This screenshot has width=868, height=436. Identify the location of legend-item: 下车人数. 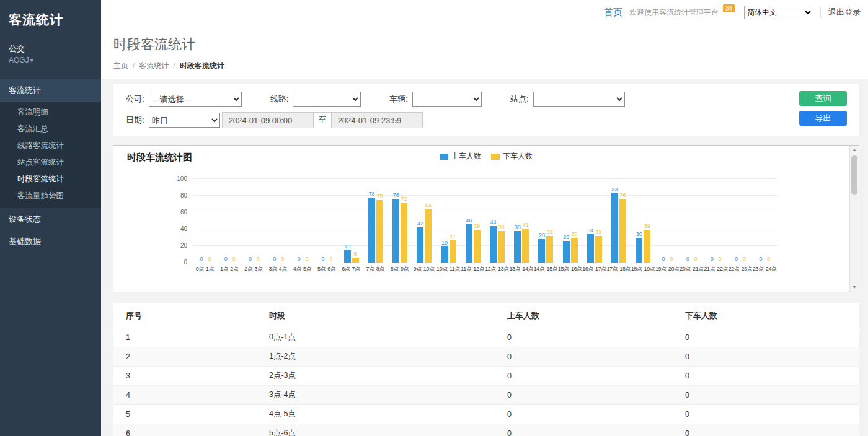
(512, 156).